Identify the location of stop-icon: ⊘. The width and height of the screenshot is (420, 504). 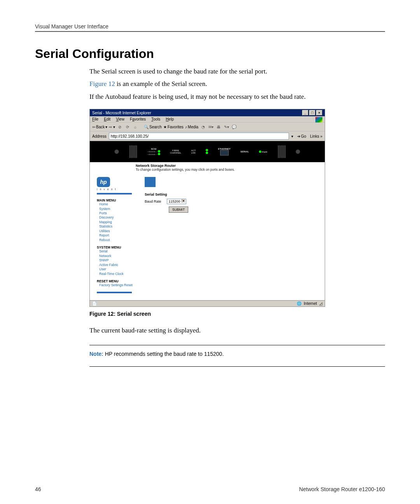
(120, 127).